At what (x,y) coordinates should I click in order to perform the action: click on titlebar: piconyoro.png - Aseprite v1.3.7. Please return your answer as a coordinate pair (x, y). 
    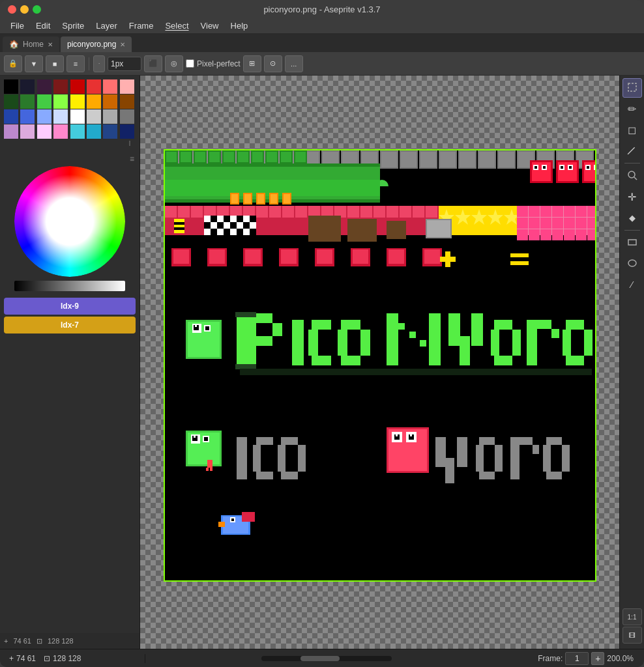
    Looking at the image, I should click on (322, 9).